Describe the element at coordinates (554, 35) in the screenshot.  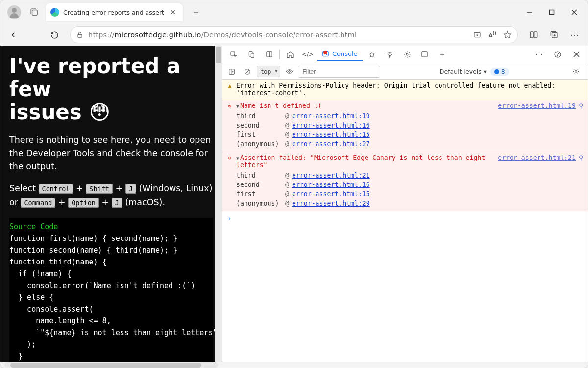
I see `collections-button` at that location.